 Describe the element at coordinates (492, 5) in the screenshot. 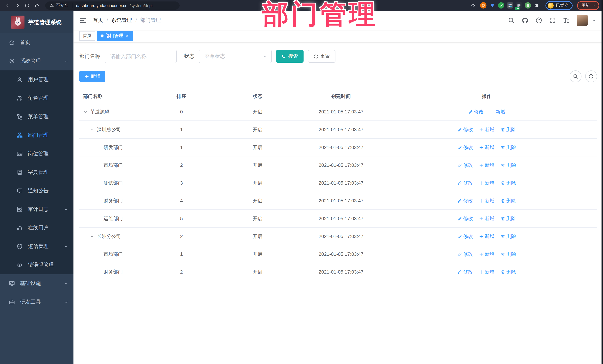

I see `ext-blue-gem-icon` at that location.